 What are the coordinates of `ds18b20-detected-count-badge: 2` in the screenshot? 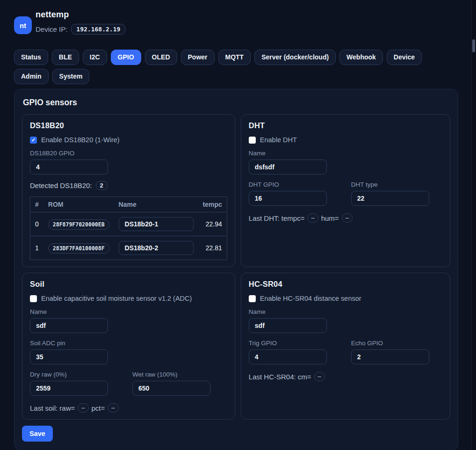 It's located at (102, 185).